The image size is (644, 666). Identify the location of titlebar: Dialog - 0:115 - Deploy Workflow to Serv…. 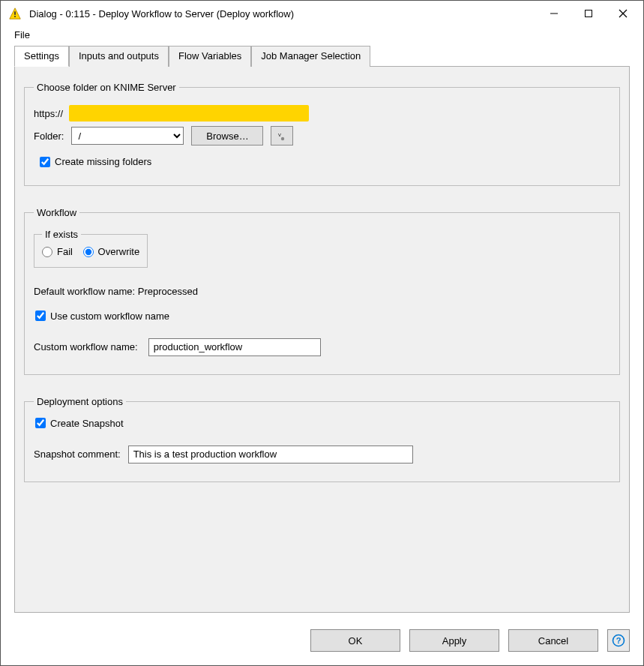
(322, 14).